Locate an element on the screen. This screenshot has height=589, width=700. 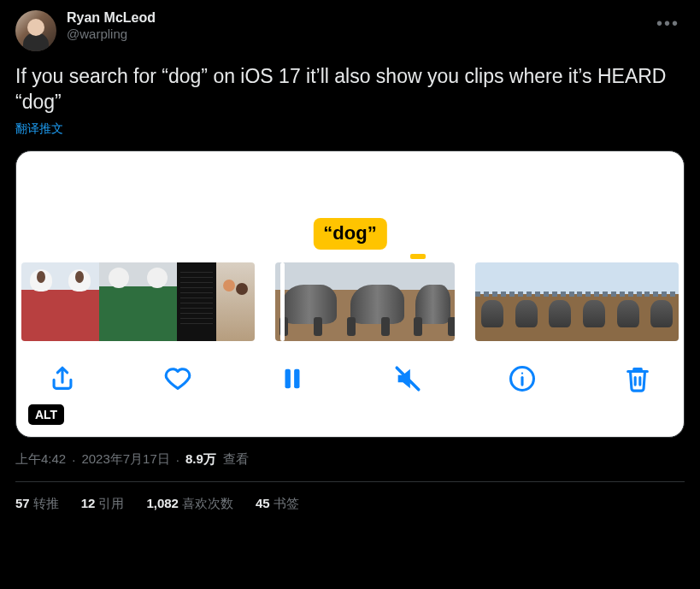
likes-stat: 1,082喜欢次数 is located at coordinates (190, 504).